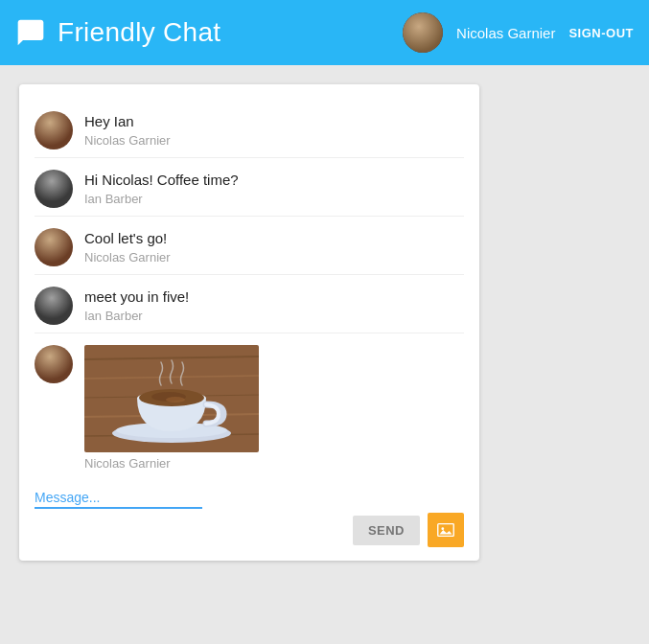 The width and height of the screenshot is (649, 644). Describe the element at coordinates (274, 129) in the screenshot. I see `message-content: Hey Ian Nicolas Garnier` at that location.